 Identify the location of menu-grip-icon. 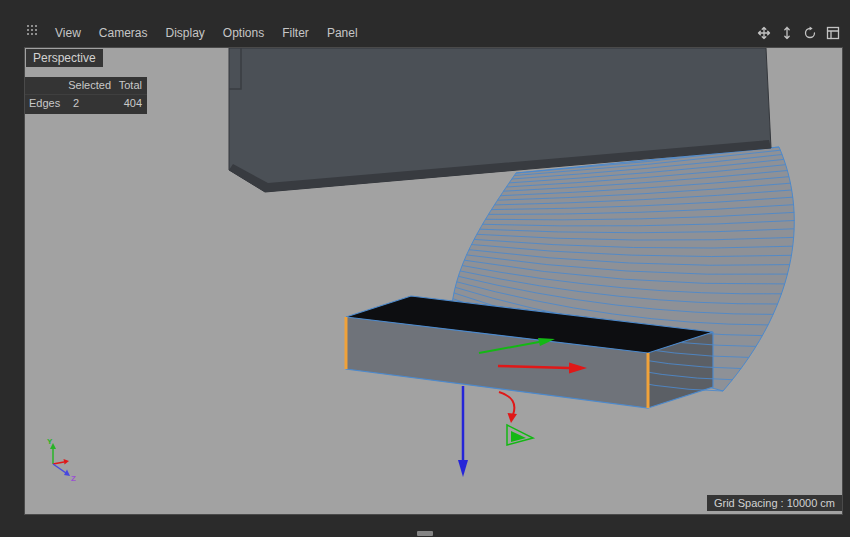
(32, 31).